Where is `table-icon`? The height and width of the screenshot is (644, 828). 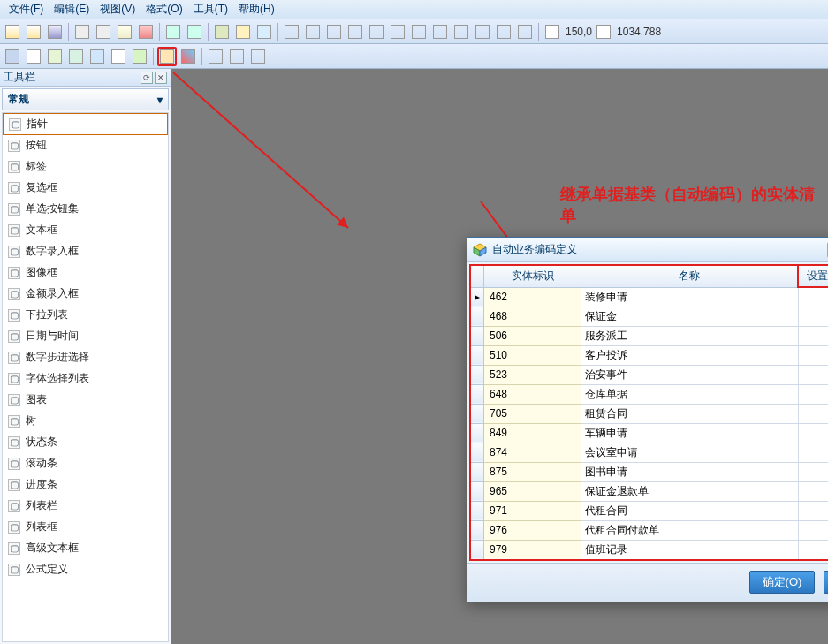
table-icon is located at coordinates (167, 57).